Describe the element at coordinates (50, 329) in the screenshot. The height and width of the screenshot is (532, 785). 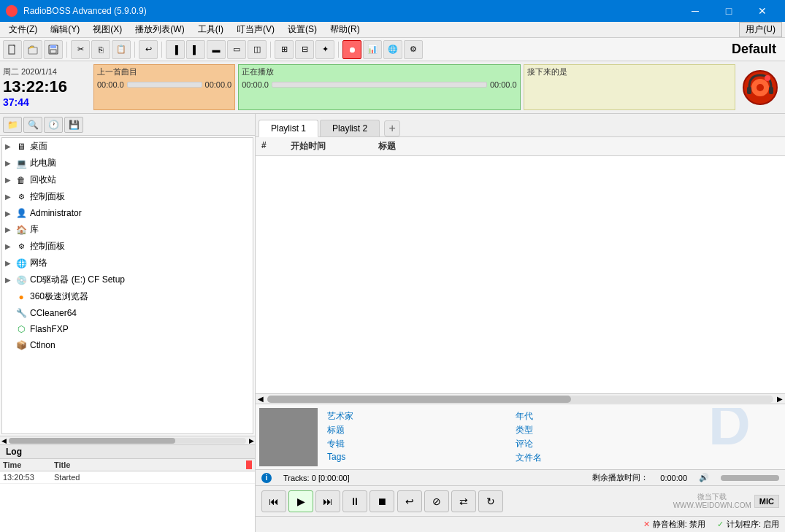
I see `tree-label-fxp: FlashFXP` at that location.